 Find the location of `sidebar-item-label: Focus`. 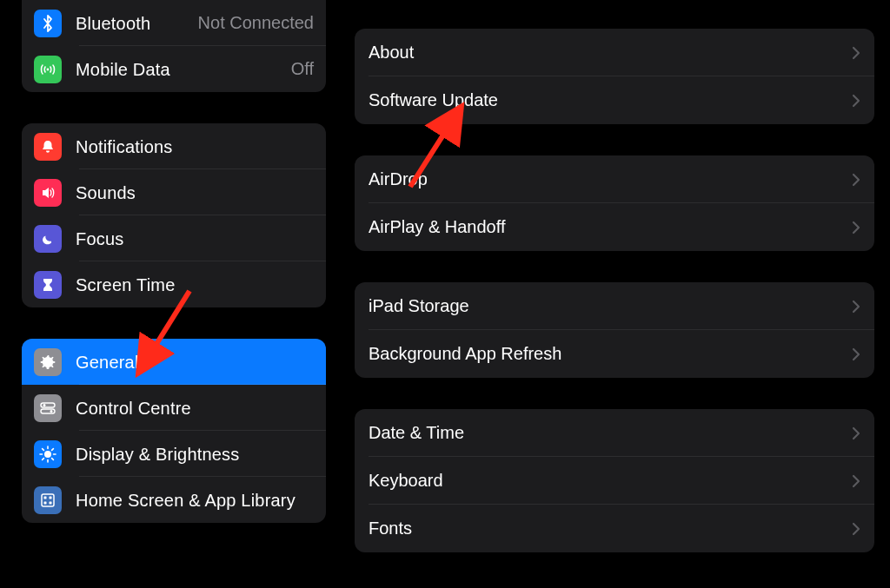

sidebar-item-label: Focus is located at coordinates (195, 239).